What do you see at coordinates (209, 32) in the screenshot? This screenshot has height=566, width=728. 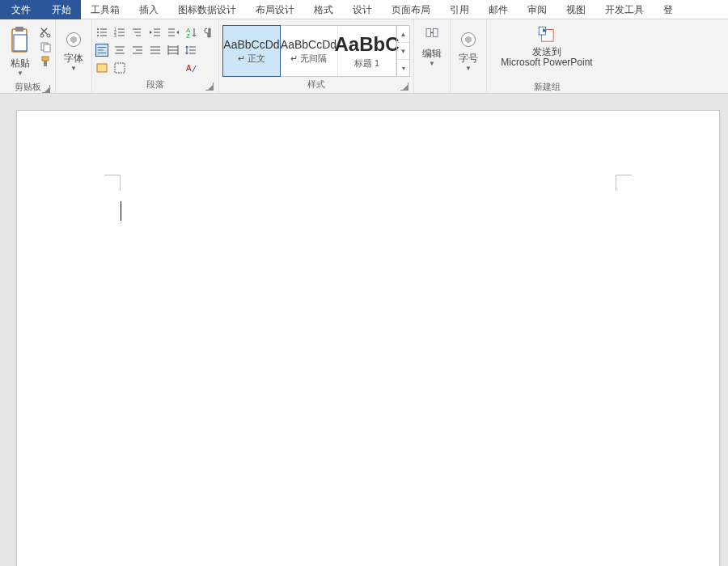 I see `show-marks-button` at bounding box center [209, 32].